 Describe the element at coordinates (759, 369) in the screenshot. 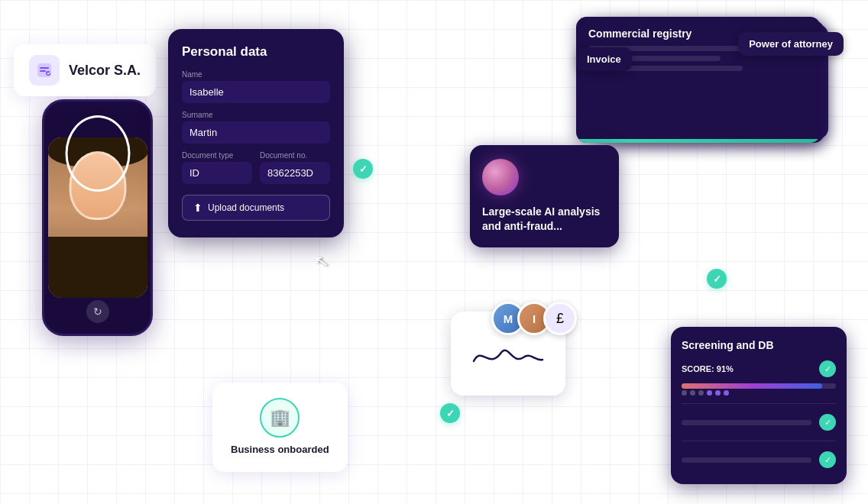

I see `score-row: SCORE: 91% ✓` at that location.